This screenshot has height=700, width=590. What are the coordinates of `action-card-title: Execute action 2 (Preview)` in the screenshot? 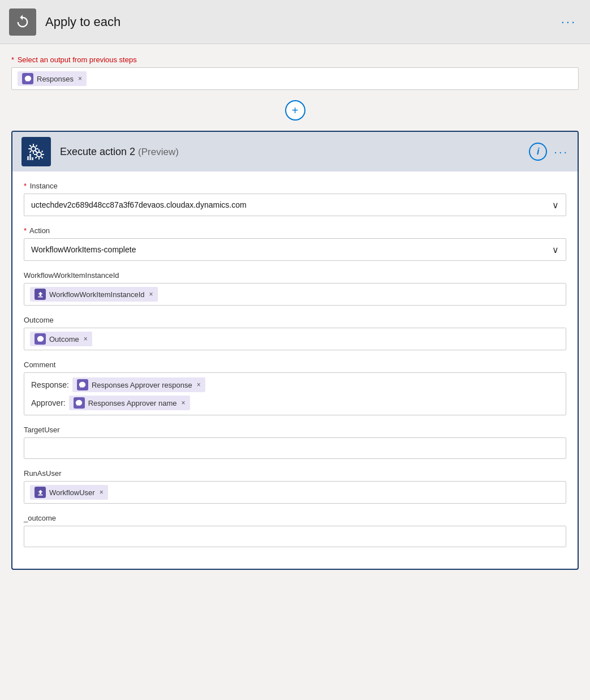 It's located at (294, 152).